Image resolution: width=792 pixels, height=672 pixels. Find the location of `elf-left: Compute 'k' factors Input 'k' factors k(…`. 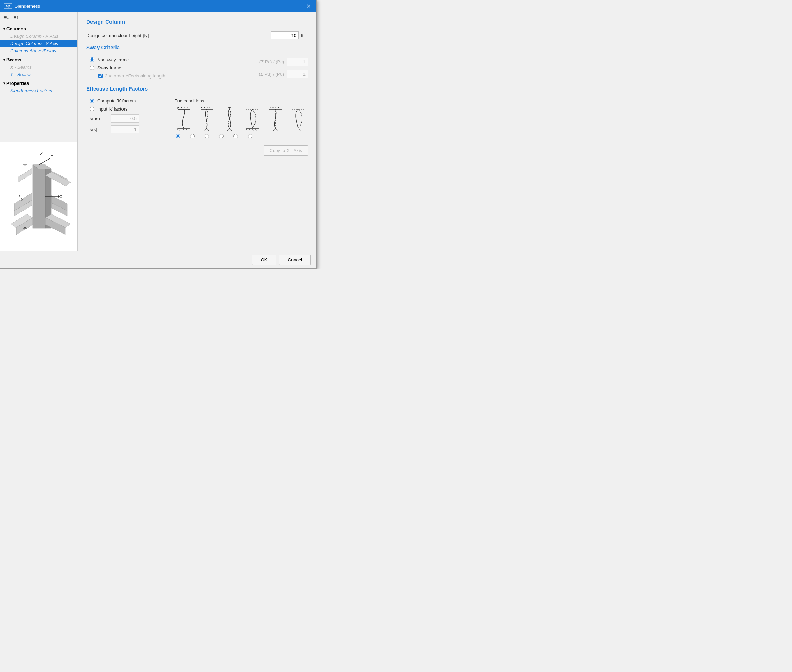

elf-left: Compute 'k' factors Input 'k' factors k(… is located at coordinates (127, 118).